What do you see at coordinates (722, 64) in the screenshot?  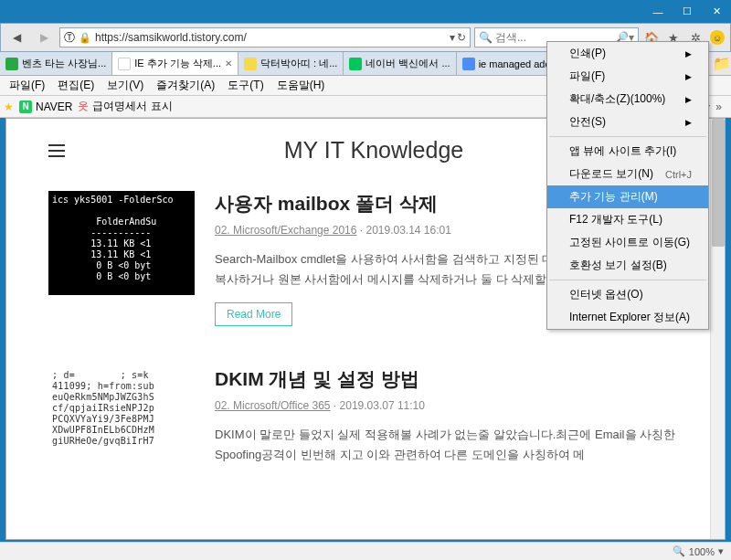 I see `folder-icon: 📁` at bounding box center [722, 64].